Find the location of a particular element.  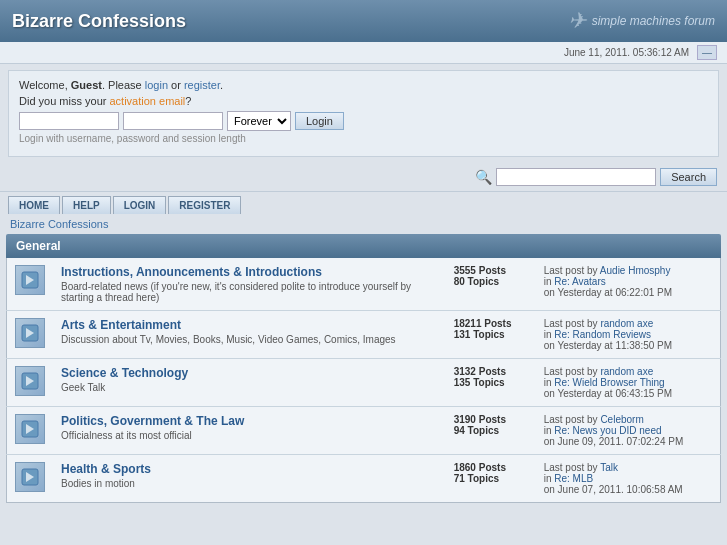

forum-topics: 94 Topics is located at coordinates (476, 430).